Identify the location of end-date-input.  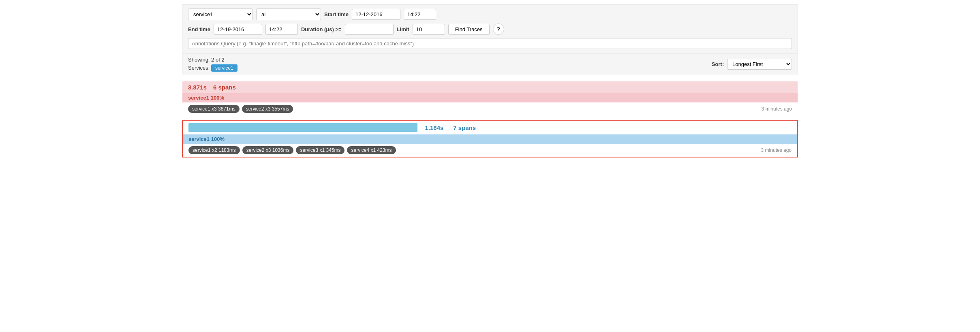
(238, 29).